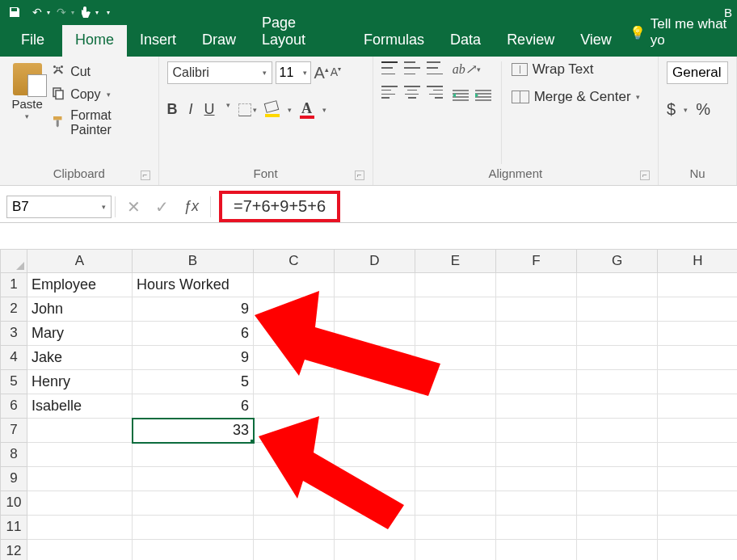  I want to click on cell-E6, so click(456, 406).